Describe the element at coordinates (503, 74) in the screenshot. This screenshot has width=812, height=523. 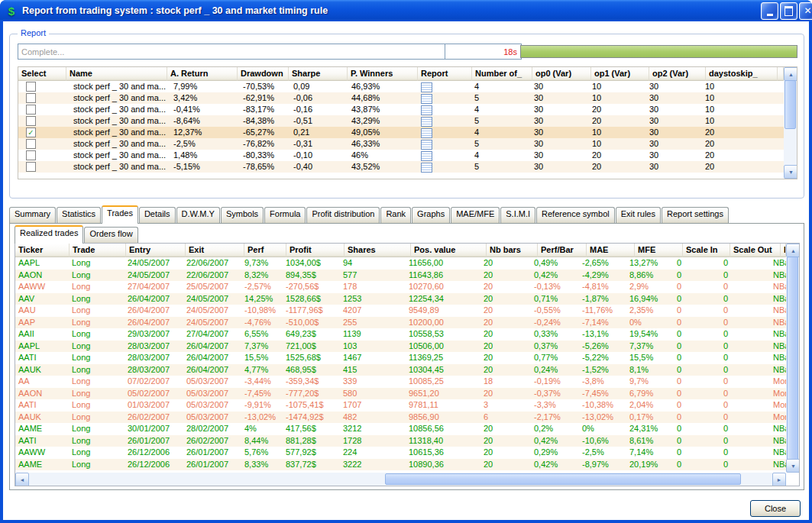
I see `column-header: Number of_` at that location.